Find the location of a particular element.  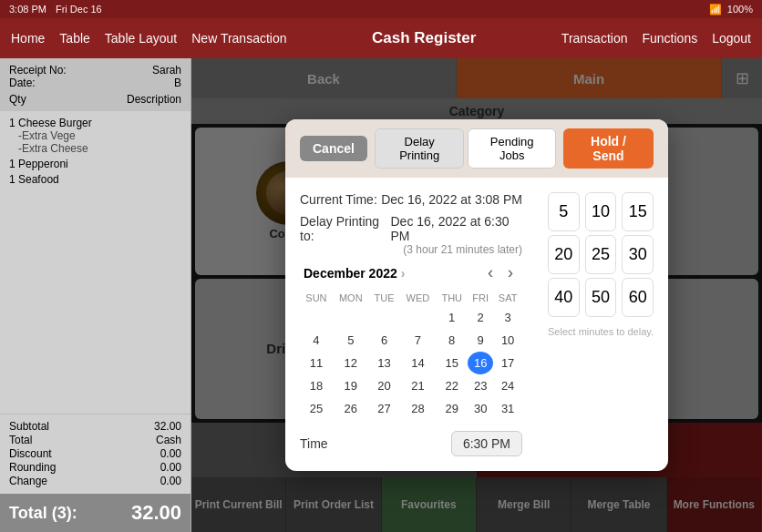

calendar-day: 5 is located at coordinates (351, 341).